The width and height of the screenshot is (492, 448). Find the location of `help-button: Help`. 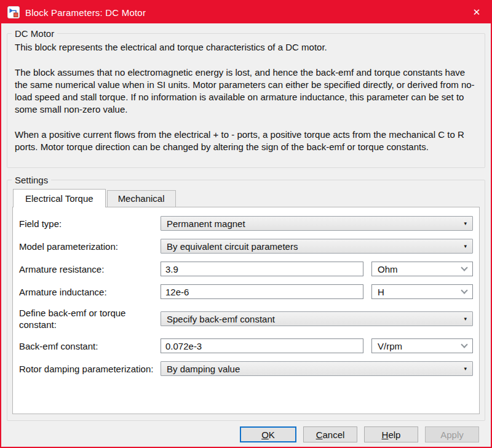

help-button: Help is located at coordinates (391, 434).